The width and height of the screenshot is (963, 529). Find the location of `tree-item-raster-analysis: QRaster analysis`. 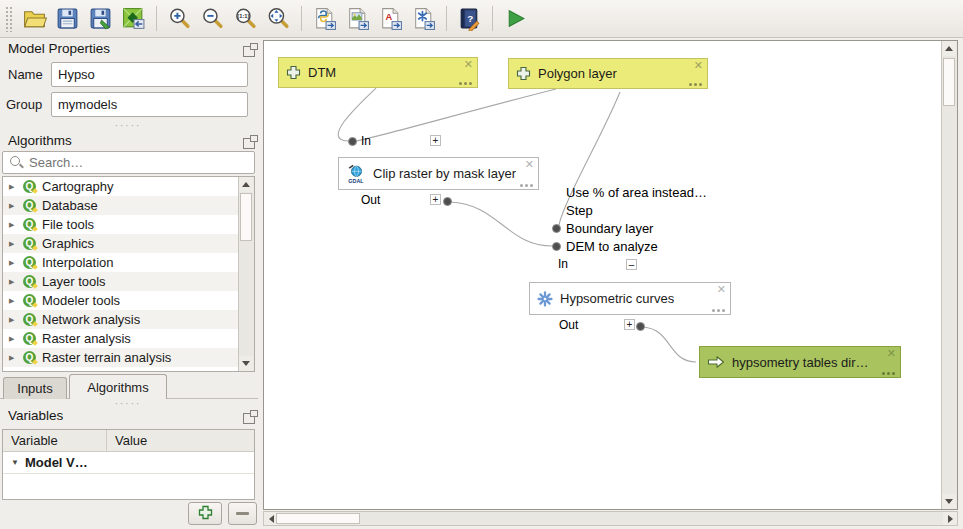

tree-item-raster-analysis: QRaster analysis is located at coordinates (124, 338).